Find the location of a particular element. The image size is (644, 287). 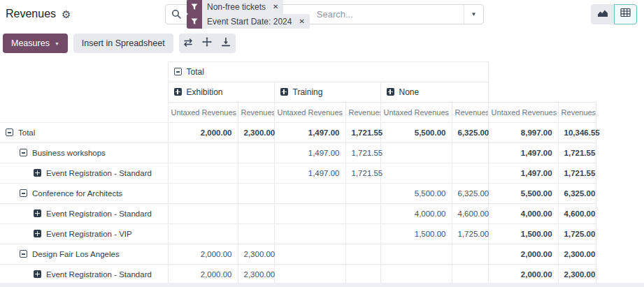

pivot-col-total-header: Total is located at coordinates (328, 73).